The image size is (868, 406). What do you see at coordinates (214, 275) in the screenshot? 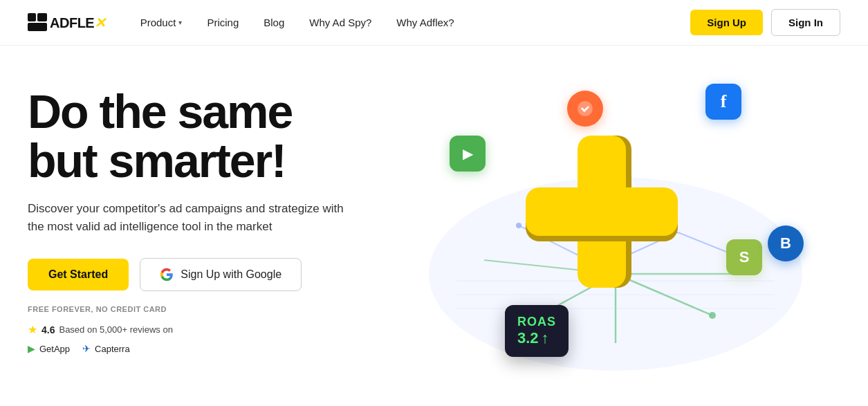
I see `hero-buttons: Get Started Sign Up with Google` at bounding box center [214, 275].